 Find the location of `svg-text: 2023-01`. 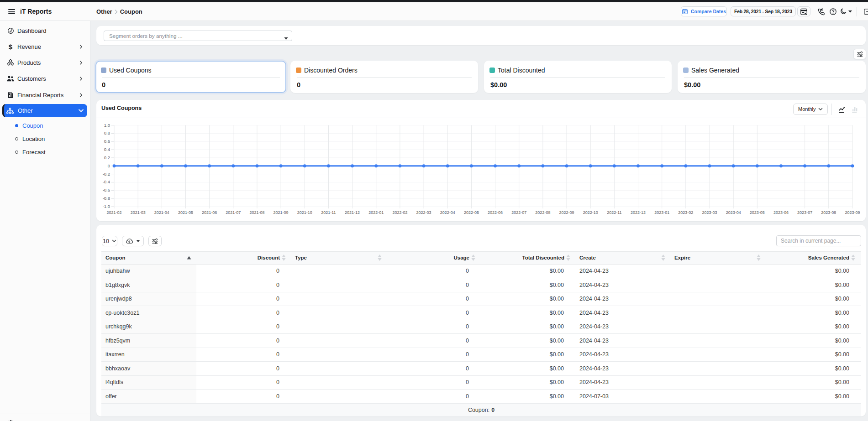

svg-text: 2023-01 is located at coordinates (662, 213).